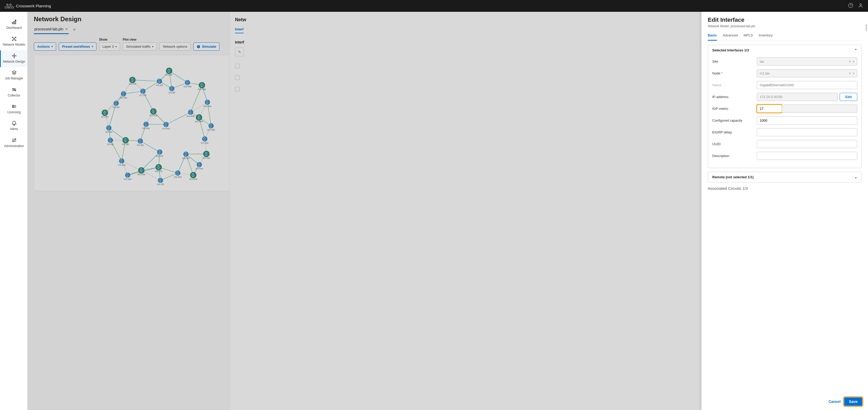 Image resolution: width=868 pixels, height=410 pixels. I want to click on licensing-icon, so click(14, 106).